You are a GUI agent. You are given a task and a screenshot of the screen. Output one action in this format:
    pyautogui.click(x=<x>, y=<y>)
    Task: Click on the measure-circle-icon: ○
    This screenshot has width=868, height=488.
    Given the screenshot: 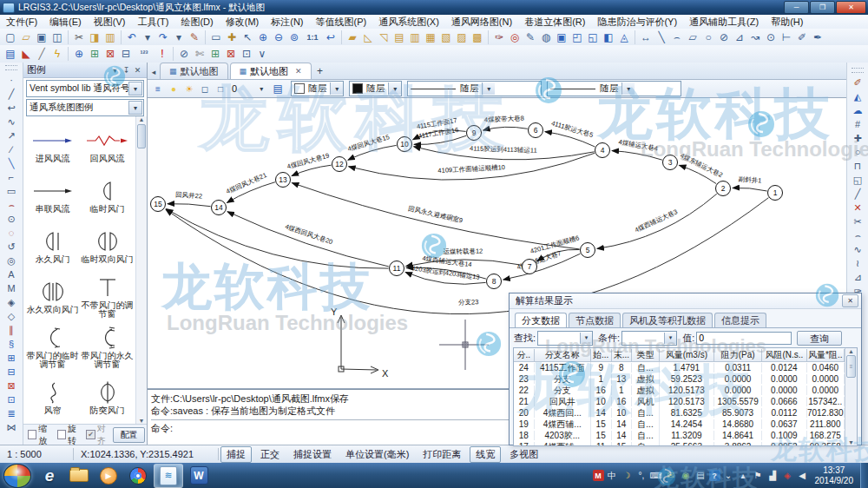 What is the action you would take?
    pyautogui.click(x=708, y=37)
    